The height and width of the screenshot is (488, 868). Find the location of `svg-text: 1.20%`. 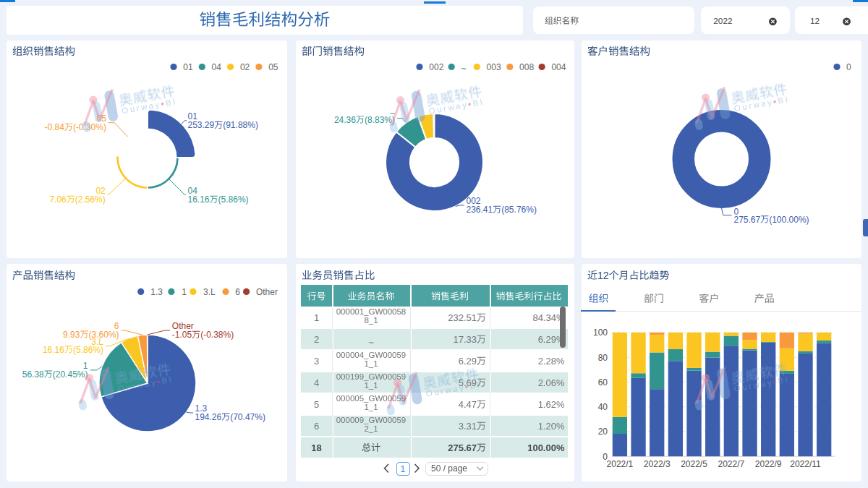

svg-text: 1.20% is located at coordinates (551, 427).